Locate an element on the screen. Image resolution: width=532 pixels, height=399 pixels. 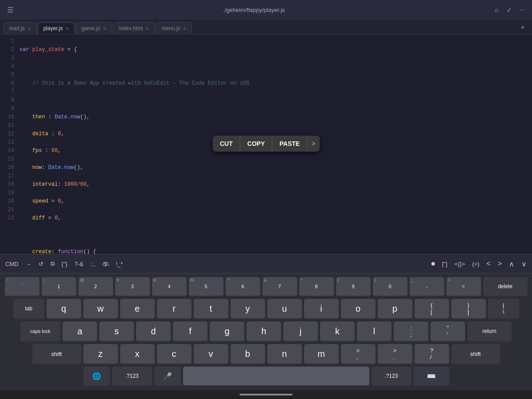
toolbar-special1: ?-& is located at coordinates (79, 264).